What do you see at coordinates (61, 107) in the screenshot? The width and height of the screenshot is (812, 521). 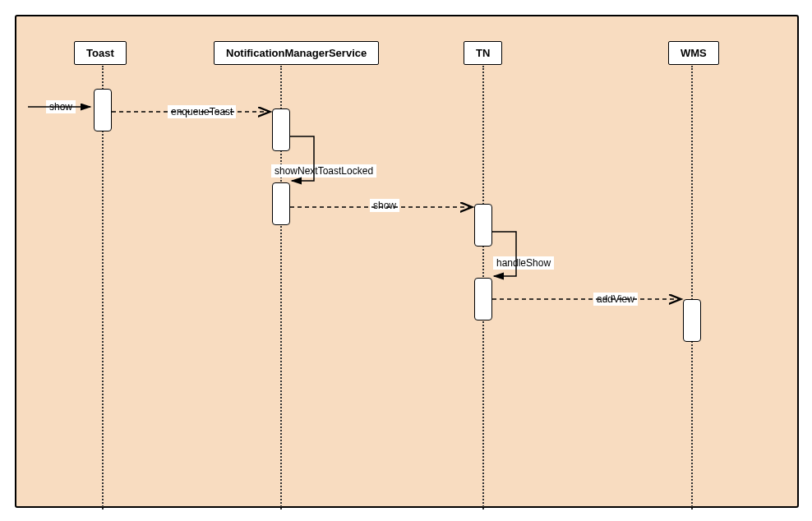 I see `msg-show-1-label: show` at bounding box center [61, 107].